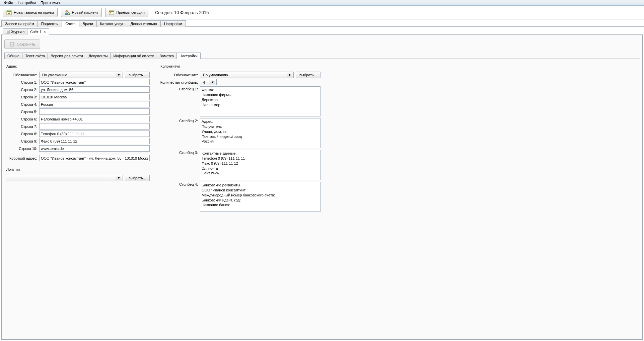 This screenshot has width=644, height=341. What do you see at coordinates (322, 56) in the screenshot?
I see `detail-tabs: Общие Текст счёта Версия для печати Доку…` at bounding box center [322, 56].